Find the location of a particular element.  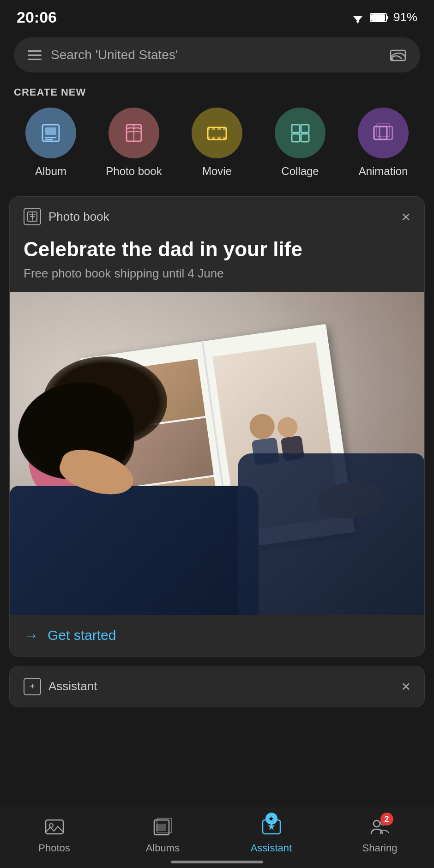

create-new-label: CREATE NEW is located at coordinates (217, 90).